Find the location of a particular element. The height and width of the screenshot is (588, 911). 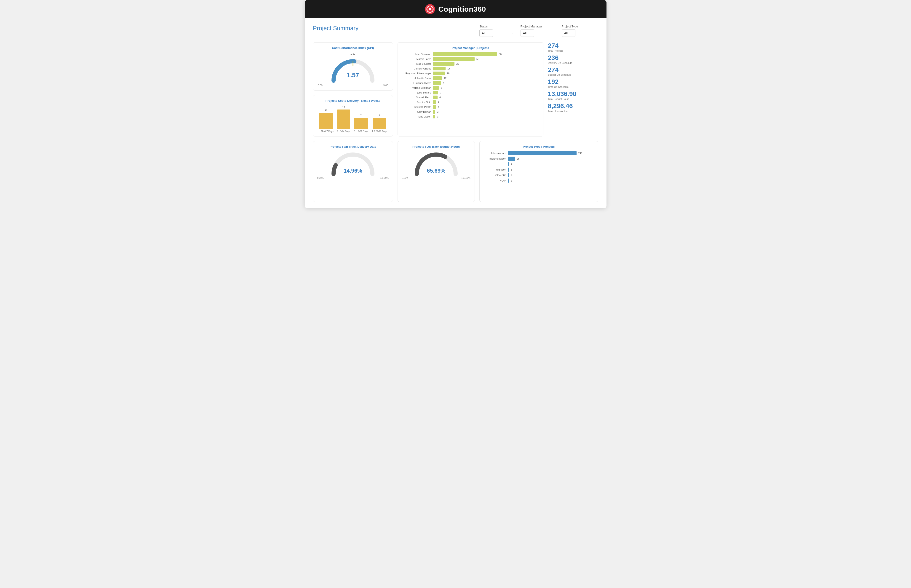

pt-bar-row: 4 is located at coordinates (539, 164).